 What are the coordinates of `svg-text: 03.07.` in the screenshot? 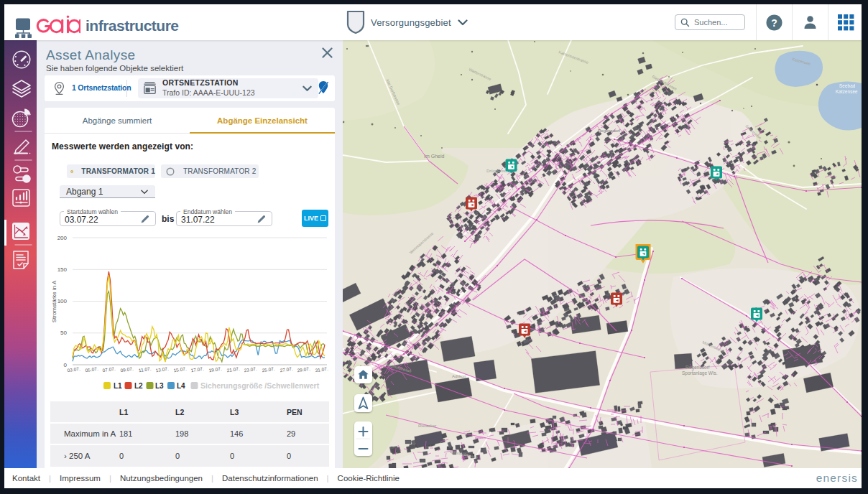 It's located at (73, 369).